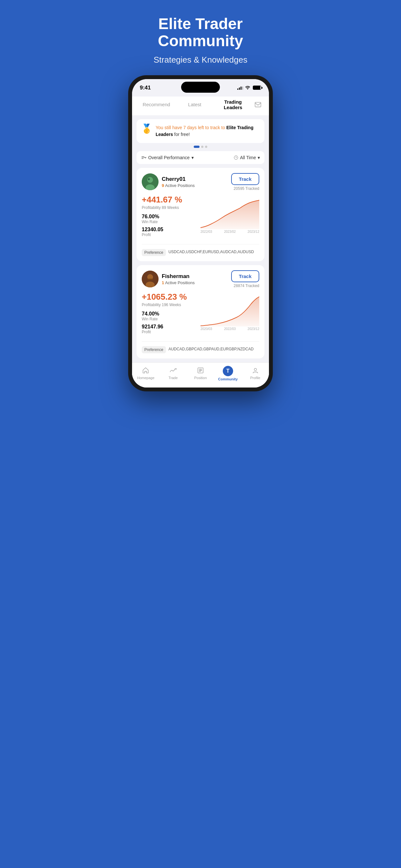 The width and height of the screenshot is (401, 868). I want to click on bottom-nav: Homepage Trade, so click(201, 375).